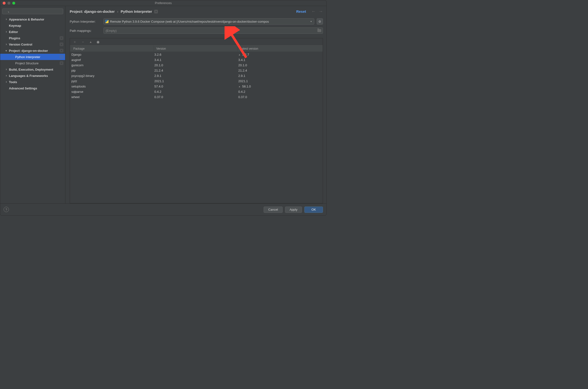 The height and width of the screenshot is (389, 588). Describe the element at coordinates (33, 69) in the screenshot. I see `sidebar-item: Build, Execution, Deployment` at that location.